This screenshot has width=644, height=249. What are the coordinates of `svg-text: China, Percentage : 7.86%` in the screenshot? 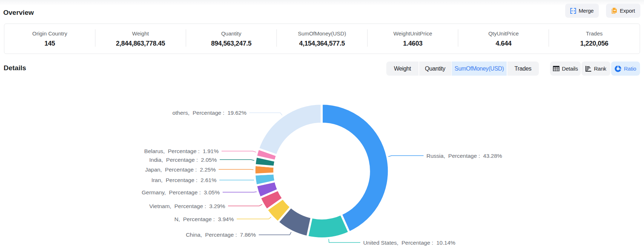 It's located at (221, 235).